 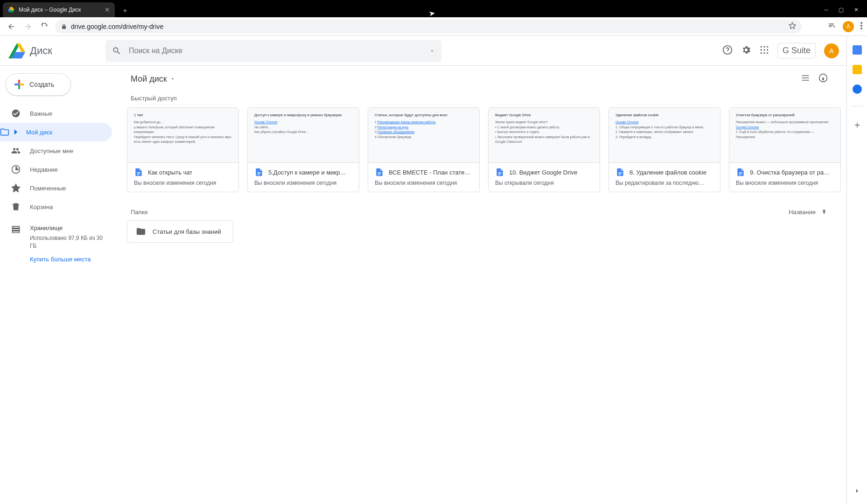 What do you see at coordinates (41, 51) in the screenshot?
I see `product-name: Диск` at bounding box center [41, 51].